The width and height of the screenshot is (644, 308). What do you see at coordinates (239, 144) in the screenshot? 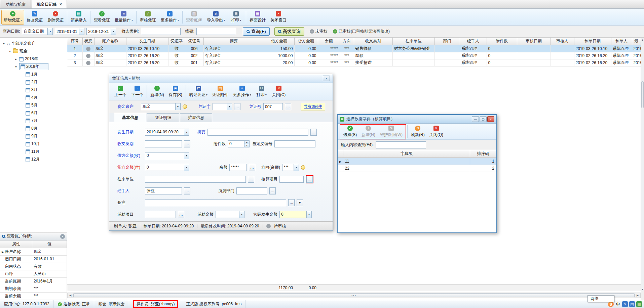
I see `attach-count-stepper: 0 ▲▼` at bounding box center [239, 144].